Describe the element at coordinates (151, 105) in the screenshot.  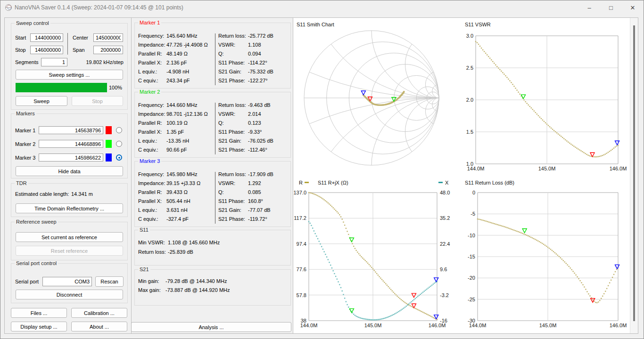
I see `marker-field-label: Frequency:` at that location.